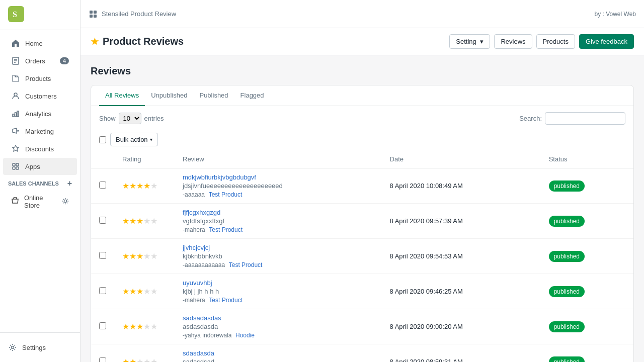 The height and width of the screenshot is (362, 644). I want to click on bulk-action-row: Bulk action ▾, so click(362, 141).